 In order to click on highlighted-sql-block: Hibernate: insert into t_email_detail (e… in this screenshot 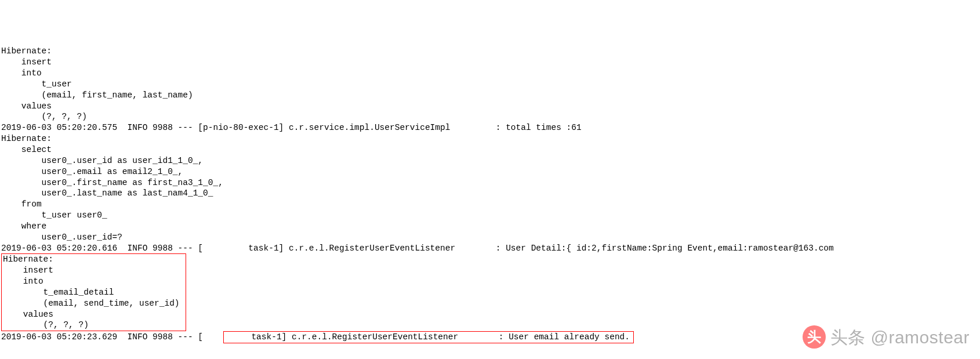, I will do `click(94, 292)`.